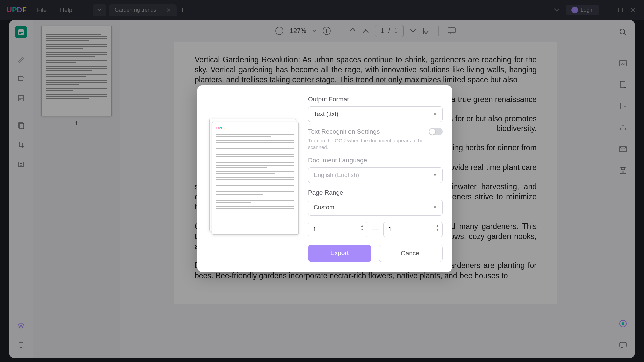  Describe the element at coordinates (375, 177) in the screenshot. I see `dialog-form: Output Format Text (.txt) ▼ Text Recogni…` at that location.